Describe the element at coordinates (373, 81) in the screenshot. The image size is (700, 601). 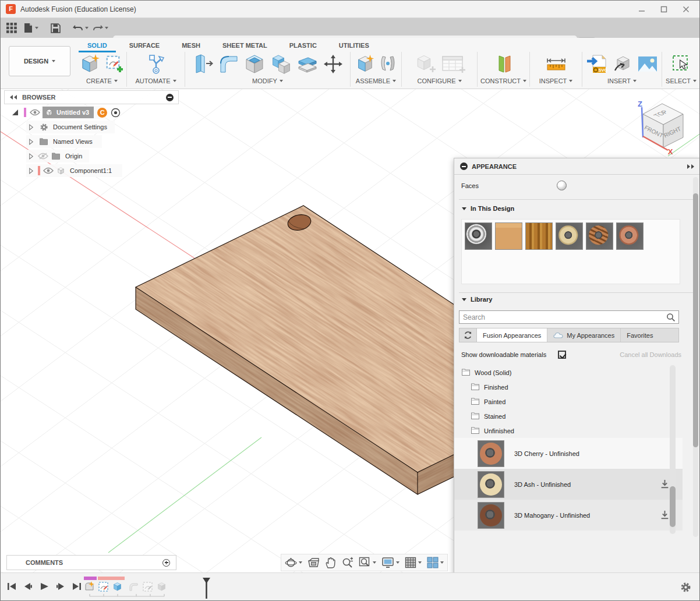
I see `group-assemble-label: ASSEMBLE` at that location.